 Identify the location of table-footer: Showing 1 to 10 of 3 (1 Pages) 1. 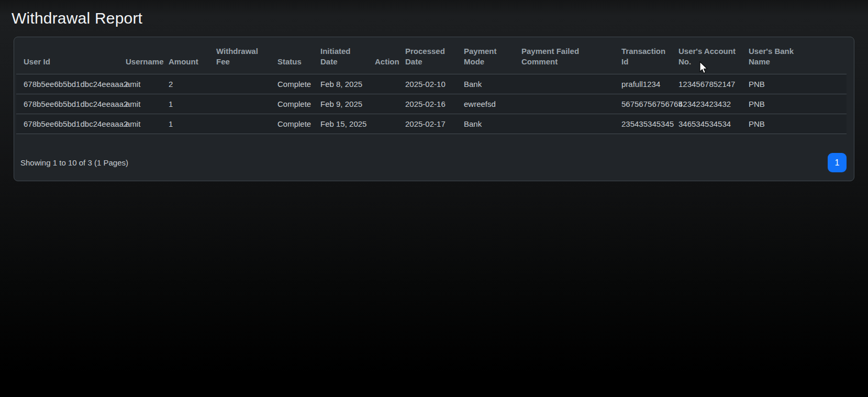
(431, 162).